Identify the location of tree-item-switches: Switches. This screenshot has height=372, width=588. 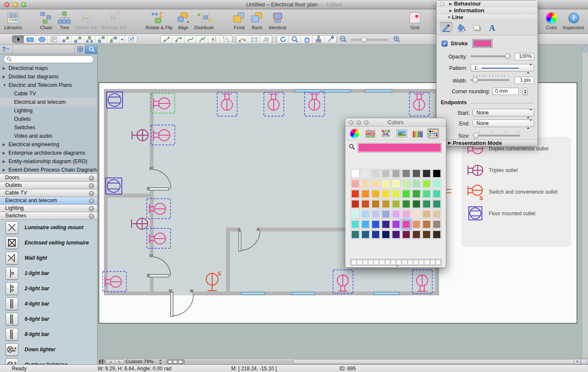
(48, 128).